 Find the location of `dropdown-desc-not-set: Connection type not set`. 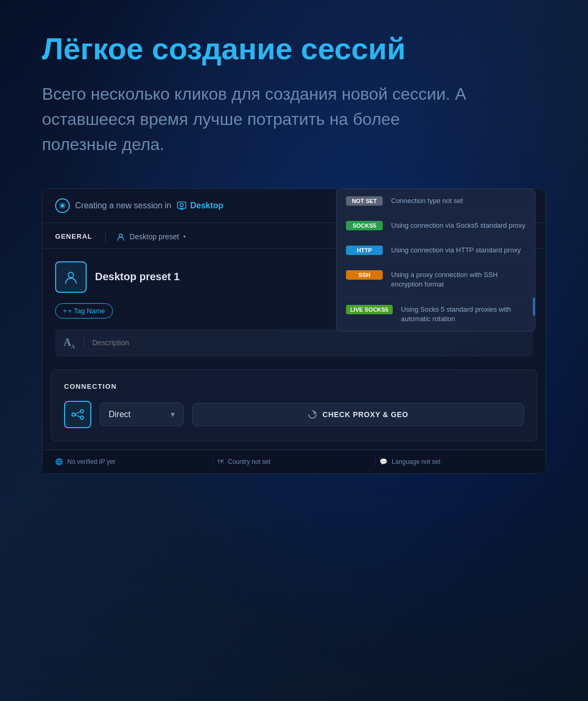

dropdown-desc-not-set: Connection type not set is located at coordinates (427, 201).